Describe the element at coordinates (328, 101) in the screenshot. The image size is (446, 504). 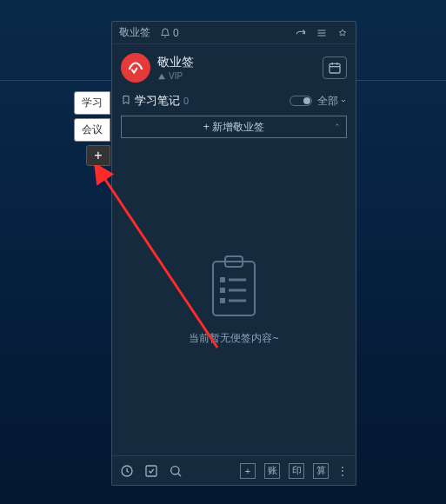
I see `filter-label-text: 全部` at that location.